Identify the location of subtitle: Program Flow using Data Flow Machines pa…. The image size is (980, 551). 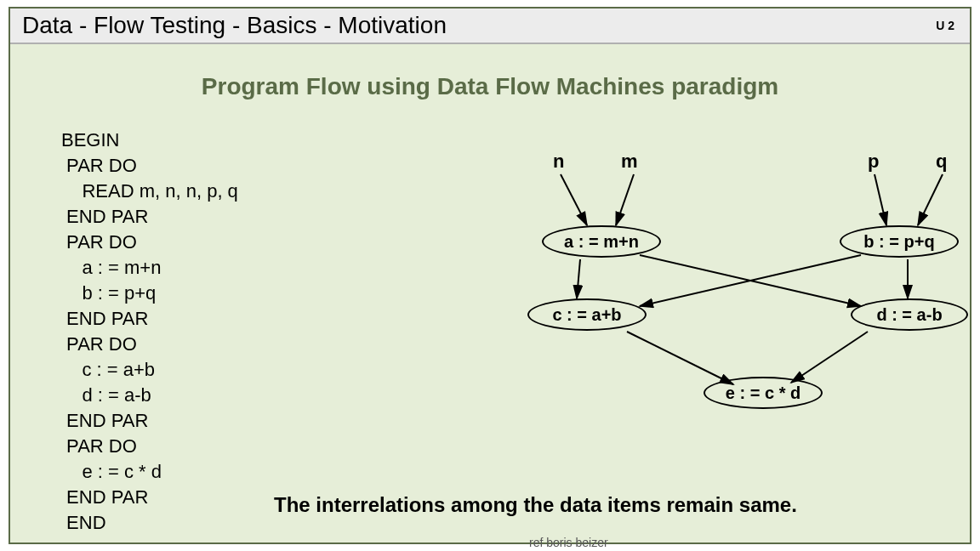
(490, 87).